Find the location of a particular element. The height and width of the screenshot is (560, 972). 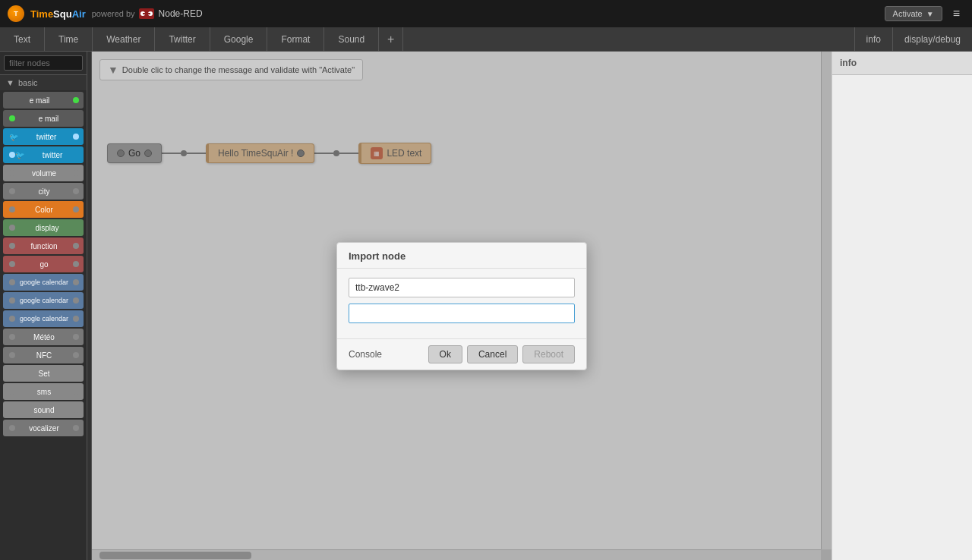

sidebar-node-city: city is located at coordinates (43, 191).